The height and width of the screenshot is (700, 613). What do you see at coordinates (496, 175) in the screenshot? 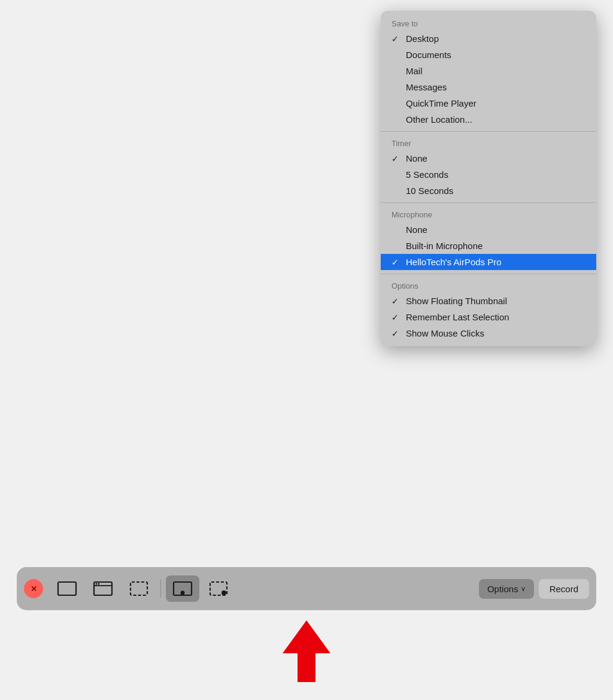
I see `item-label-5sec: 5 Seconds` at bounding box center [496, 175].